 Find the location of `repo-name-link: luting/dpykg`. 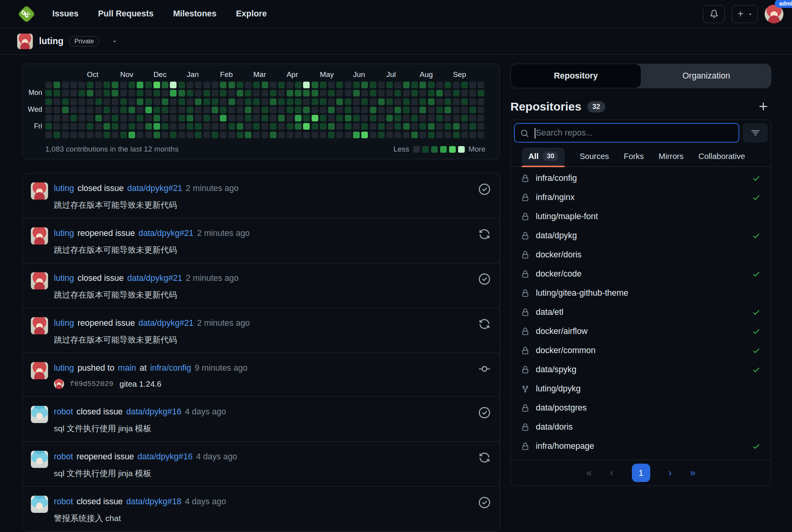

repo-name-link: luting/dpykg is located at coordinates (558, 389).